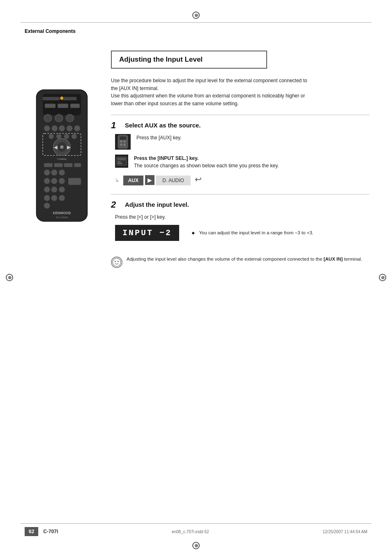 The height and width of the screenshot is (555, 392). I want to click on footer-file: en08_c-707i.indd 62, so click(191, 532).